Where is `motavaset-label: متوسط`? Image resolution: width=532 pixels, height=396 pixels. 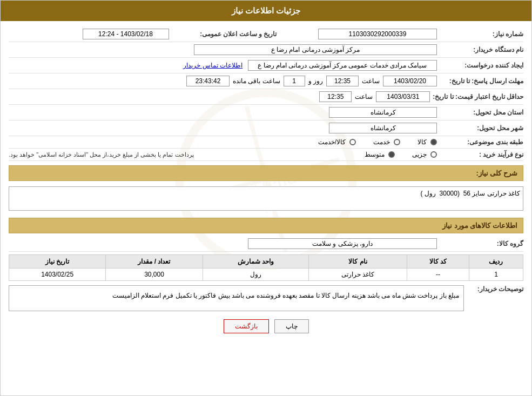
motavaset-label: متوسط is located at coordinates (375, 155).